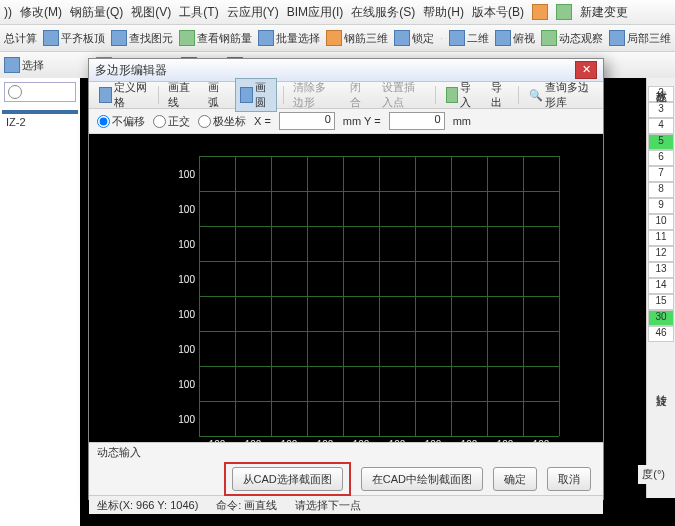  I want to click on rebar-icon, so click(187, 38).